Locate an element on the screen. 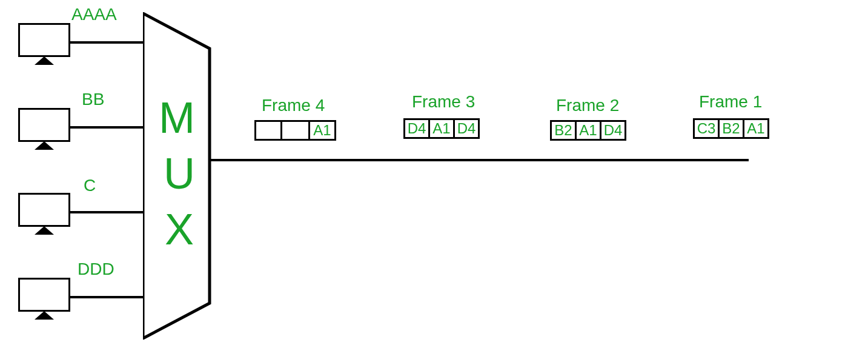 This screenshot has width=868, height=359. mux-label: X is located at coordinates (179, 229).